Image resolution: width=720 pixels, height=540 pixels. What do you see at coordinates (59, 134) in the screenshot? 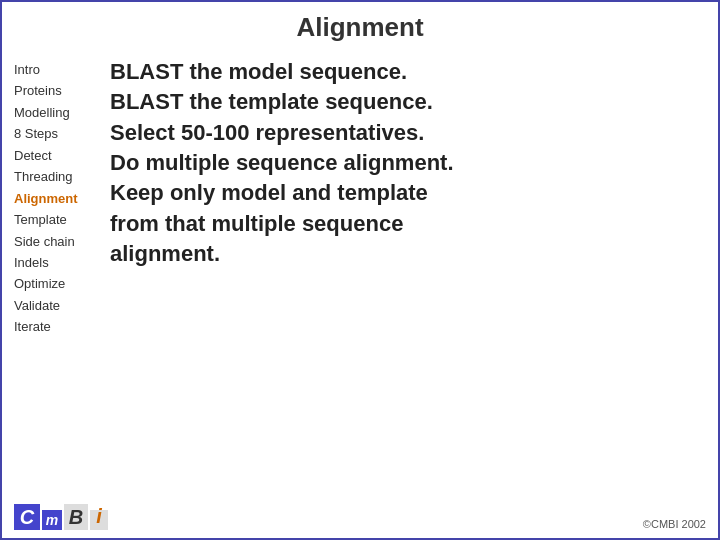
I see `sidebar-item: 8 Steps` at bounding box center [59, 134].